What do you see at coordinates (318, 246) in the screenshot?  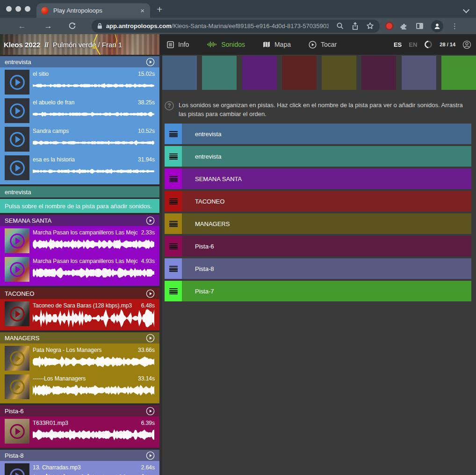 I see `track-row: Pista-6` at bounding box center [318, 246].